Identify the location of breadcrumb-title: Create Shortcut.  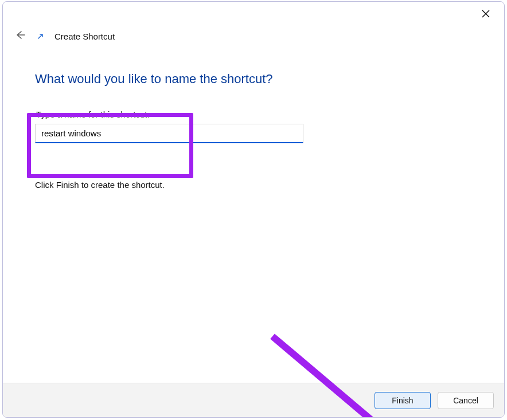
(85, 37).